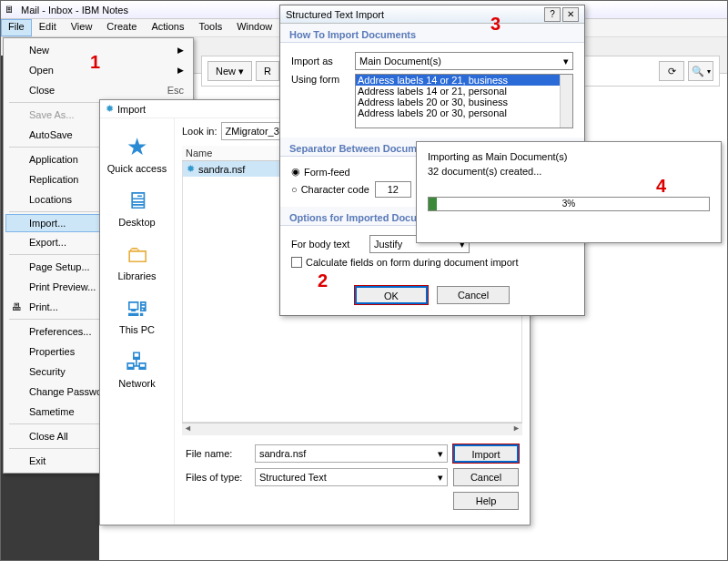 The height and width of the screenshot is (561, 728). I want to click on place-libraries: 🗀Libraries, so click(137, 260).